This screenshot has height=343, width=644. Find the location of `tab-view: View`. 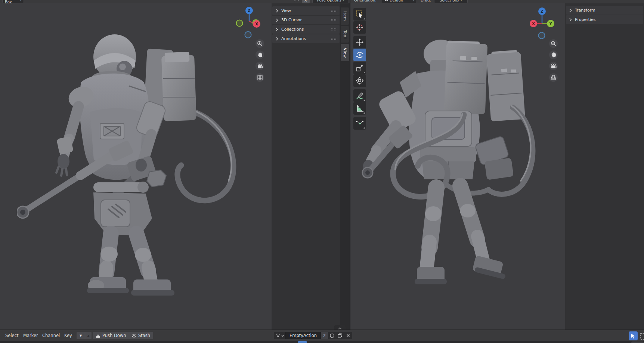

tab-view: View is located at coordinates (345, 53).